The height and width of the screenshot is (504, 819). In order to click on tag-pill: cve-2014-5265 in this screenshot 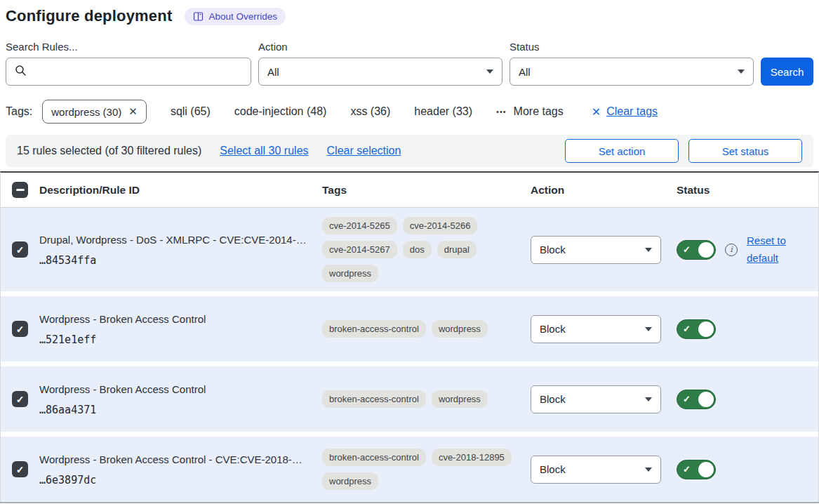, I will do `click(359, 226)`.